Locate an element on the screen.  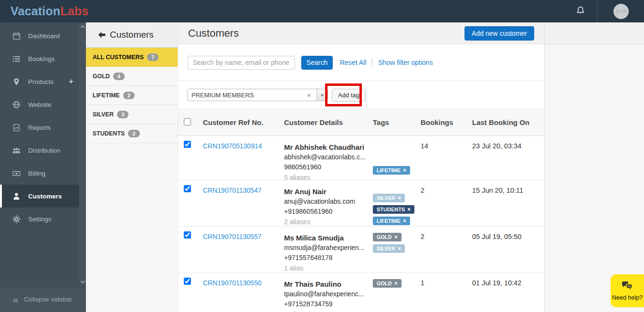
scroll-down-icon is located at coordinates (83, 281).